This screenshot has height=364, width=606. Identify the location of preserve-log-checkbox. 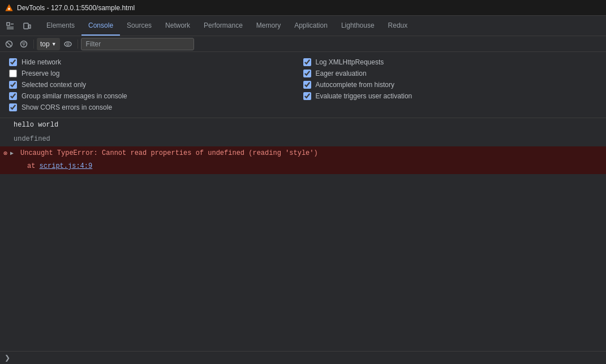
(13, 73).